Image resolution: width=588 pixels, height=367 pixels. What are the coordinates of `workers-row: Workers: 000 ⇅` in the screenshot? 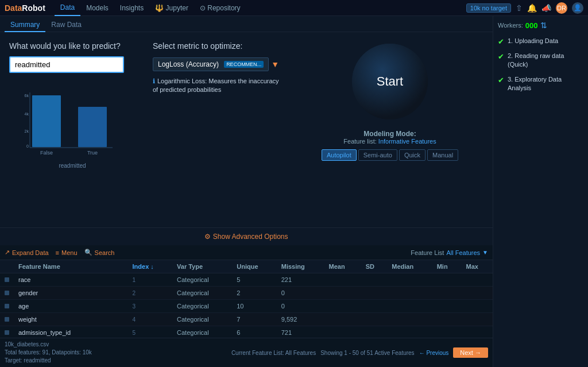 It's located at (541, 25).